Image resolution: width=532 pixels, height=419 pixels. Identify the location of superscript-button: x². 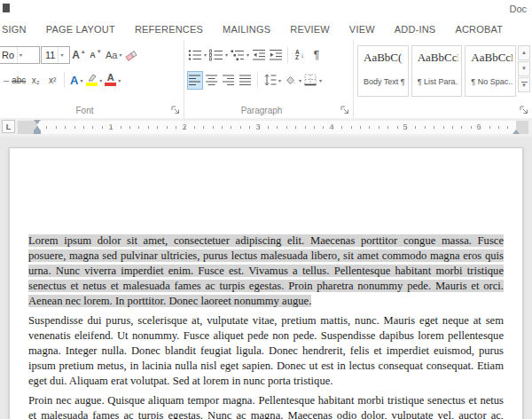
(52, 80).